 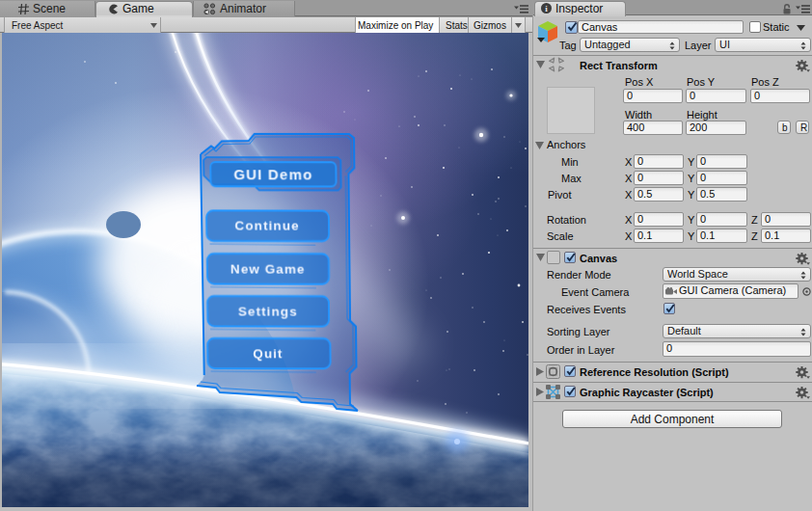 I want to click on svg-text: New Game, so click(x=268, y=270).